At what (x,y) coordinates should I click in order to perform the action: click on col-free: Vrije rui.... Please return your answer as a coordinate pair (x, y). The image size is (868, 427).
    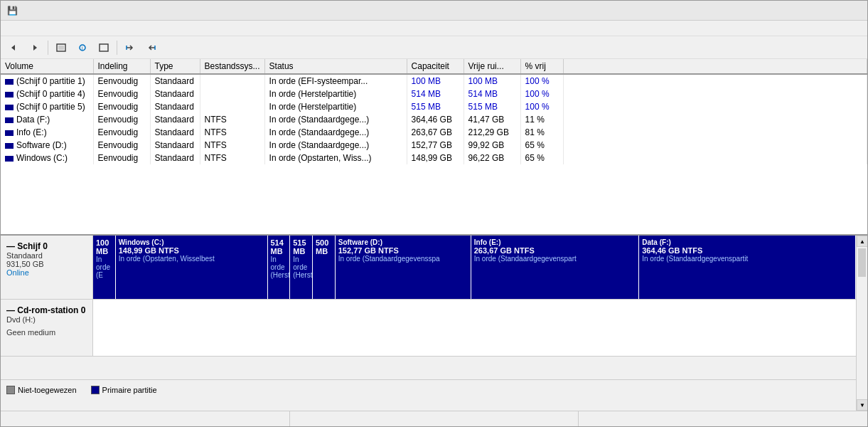
    Looking at the image, I should click on (492, 67).